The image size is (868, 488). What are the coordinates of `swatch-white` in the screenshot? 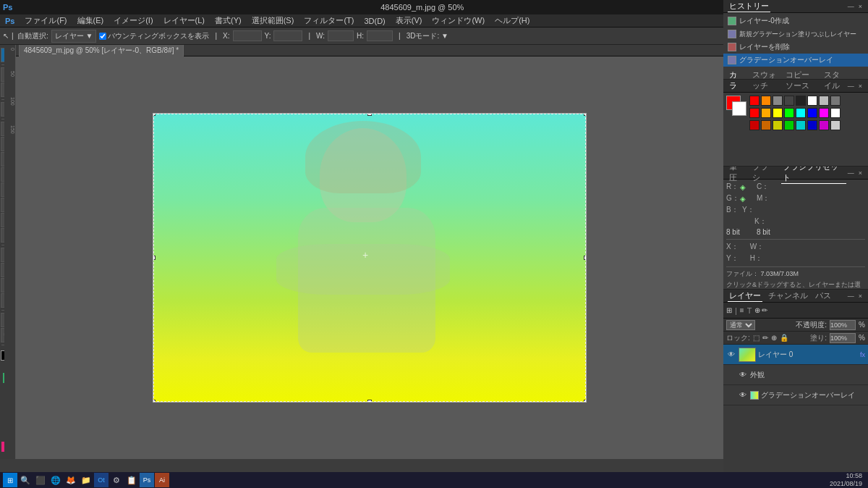 It's located at (812, 101).